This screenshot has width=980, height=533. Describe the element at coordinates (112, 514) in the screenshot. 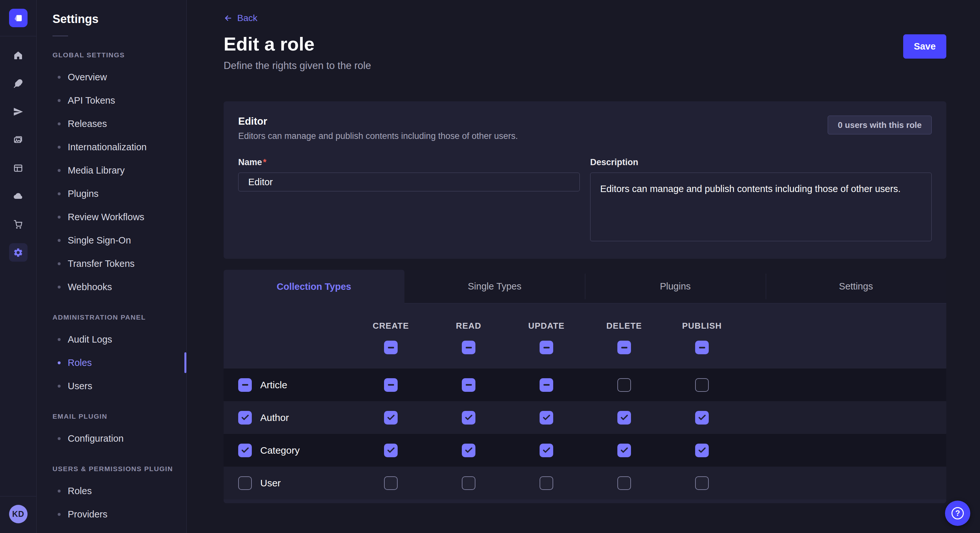

I see `sidebar-item-providers: Providers` at that location.